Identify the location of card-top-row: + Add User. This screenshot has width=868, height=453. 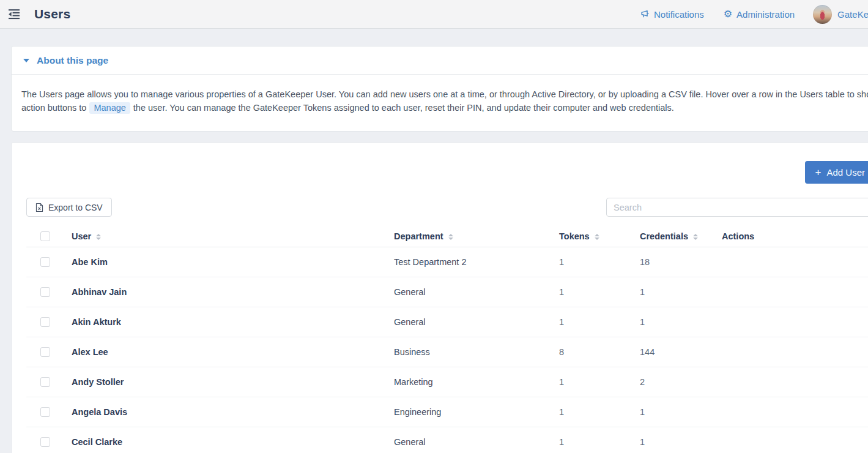
(447, 173).